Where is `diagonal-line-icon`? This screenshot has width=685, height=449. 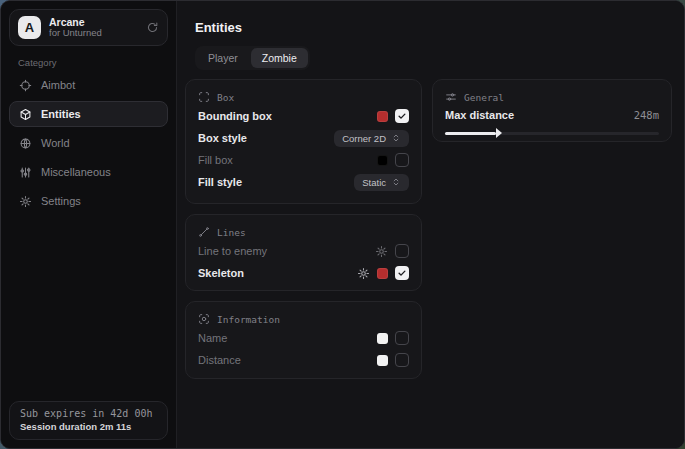
diagonal-line-icon is located at coordinates (204, 232).